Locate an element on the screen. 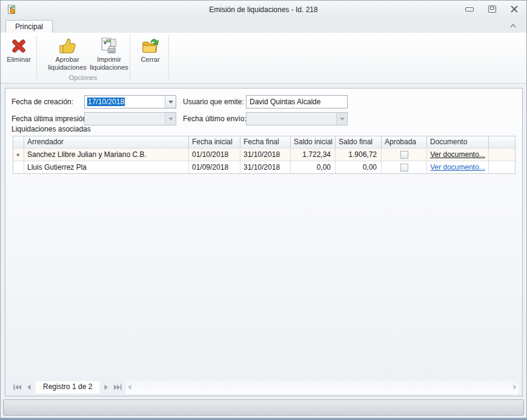 The image size is (527, 420). print-notepad-icon: V is located at coordinates (109, 46).